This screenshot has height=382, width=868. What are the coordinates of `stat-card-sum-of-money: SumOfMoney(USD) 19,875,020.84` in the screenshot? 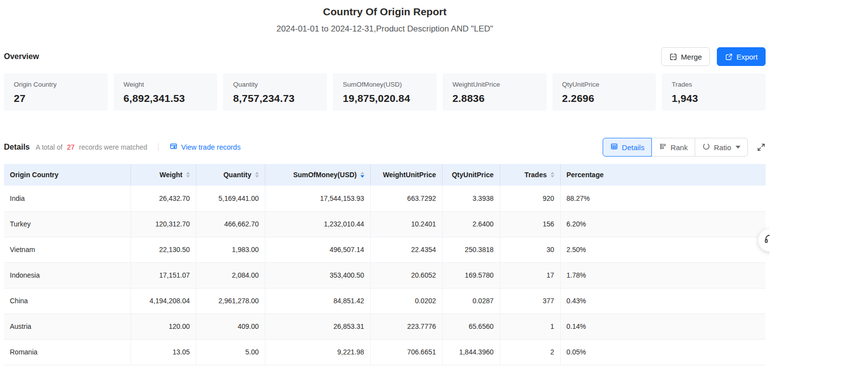 It's located at (385, 92).